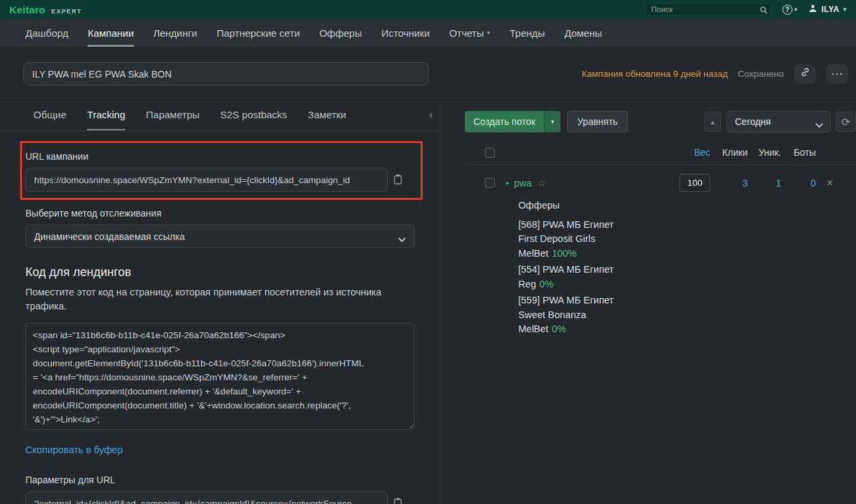  Describe the element at coordinates (207, 180) in the screenshot. I see `campaign-url-input` at that location.